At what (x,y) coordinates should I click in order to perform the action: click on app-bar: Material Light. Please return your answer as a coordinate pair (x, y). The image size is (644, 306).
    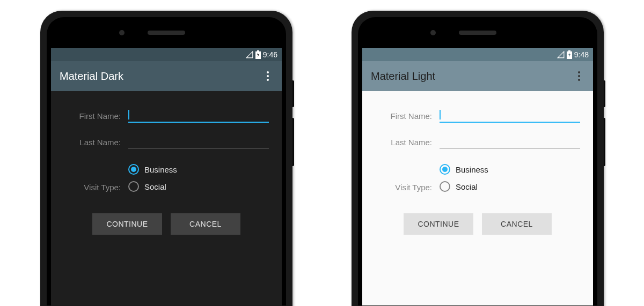
    Looking at the image, I should click on (478, 76).